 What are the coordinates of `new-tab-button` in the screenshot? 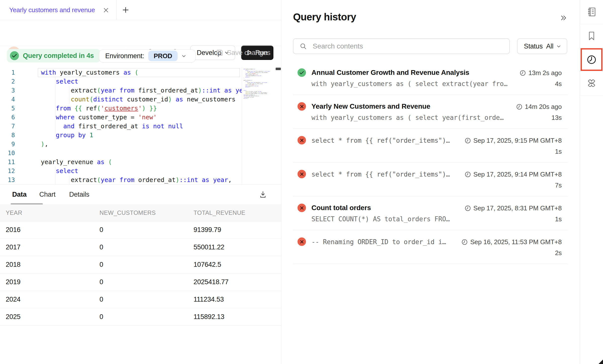 It's located at (126, 10).